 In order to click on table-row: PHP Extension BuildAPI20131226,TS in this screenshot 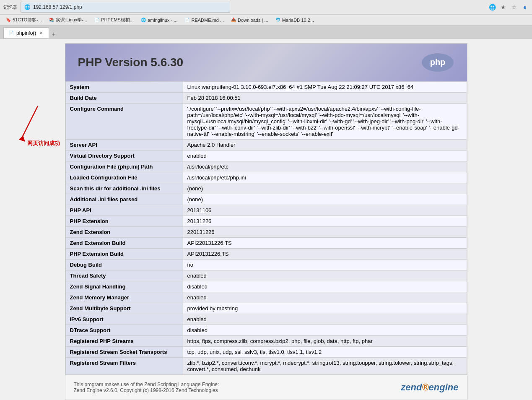, I will do `click(266, 254)`.